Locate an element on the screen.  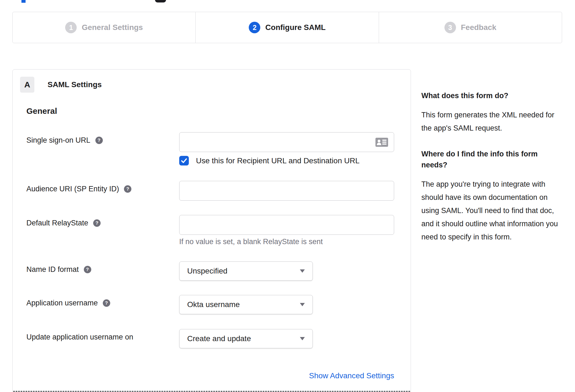
recipient-url-checkbox is located at coordinates (184, 161).